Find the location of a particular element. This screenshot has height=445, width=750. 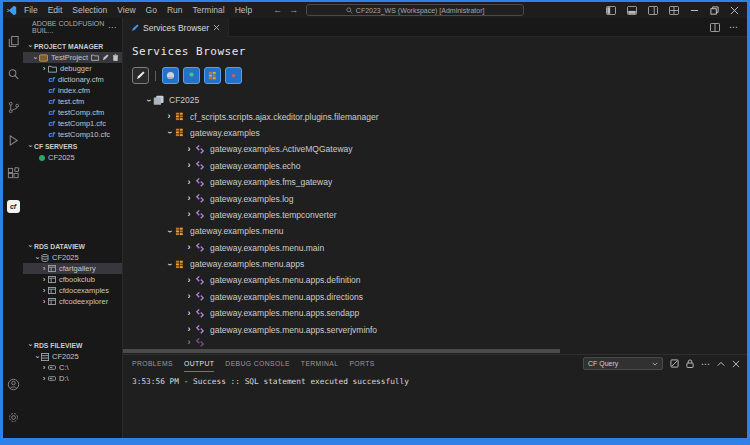

folder-debugger: › debugger is located at coordinates (72, 68).